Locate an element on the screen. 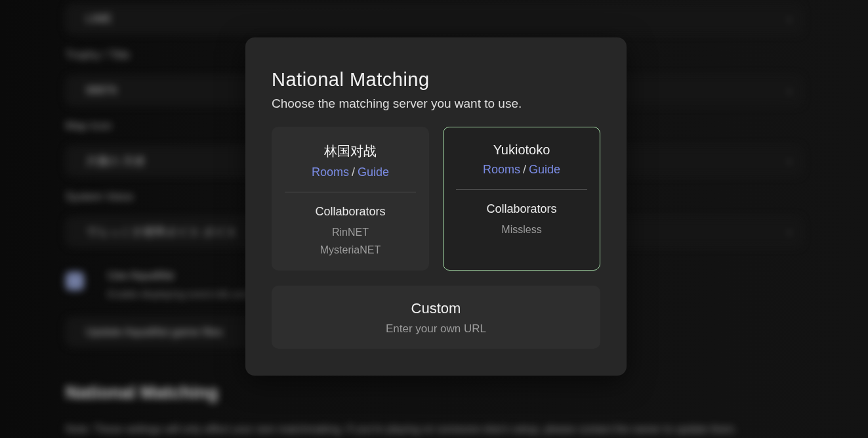 The width and height of the screenshot is (868, 438). collaborator-name: RinNET is located at coordinates (350, 232).